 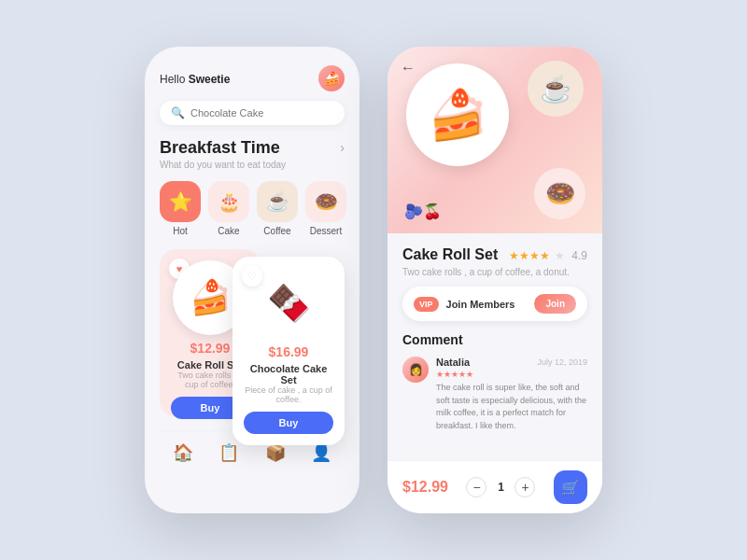 I want to click on user-name: Sweetie, so click(x=209, y=79).